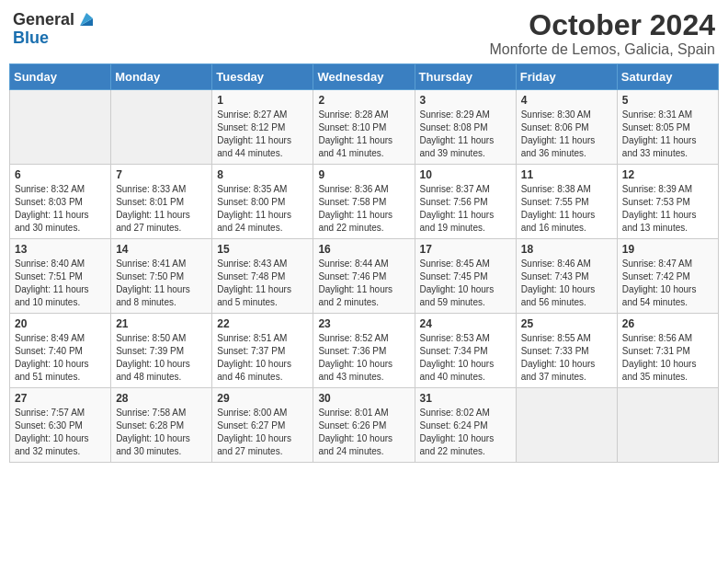 The width and height of the screenshot is (728, 563). What do you see at coordinates (364, 276) in the screenshot?
I see `calendar-week-row: 13Sunrise: 8:40 AM Sunset: 7:51 PM Dayli…` at bounding box center [364, 276].